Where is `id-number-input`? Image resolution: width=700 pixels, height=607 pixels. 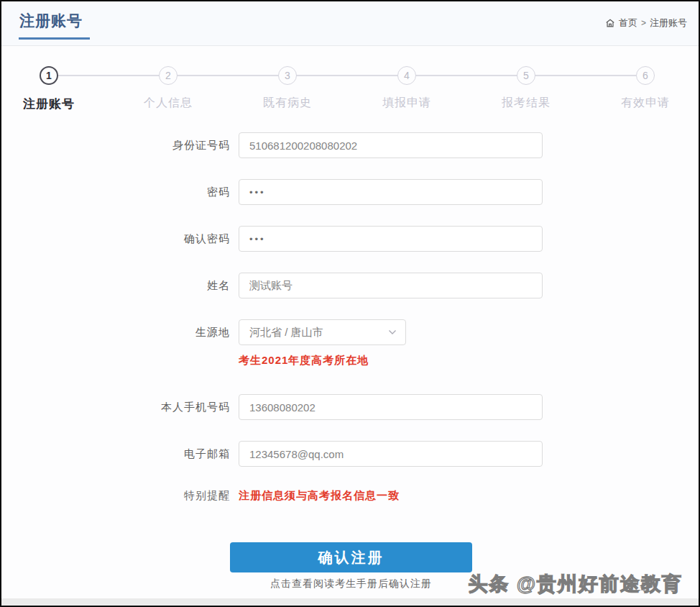 id-number-input is located at coordinates (391, 145).